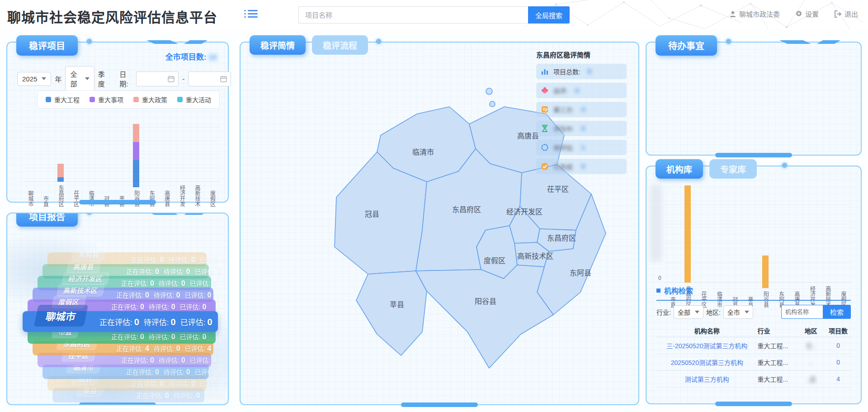 Image resolution: width=868 pixels, height=412 pixels. Describe the element at coordinates (561, 90) in the screenshot. I see `district-stat-label: 自评:` at that location.